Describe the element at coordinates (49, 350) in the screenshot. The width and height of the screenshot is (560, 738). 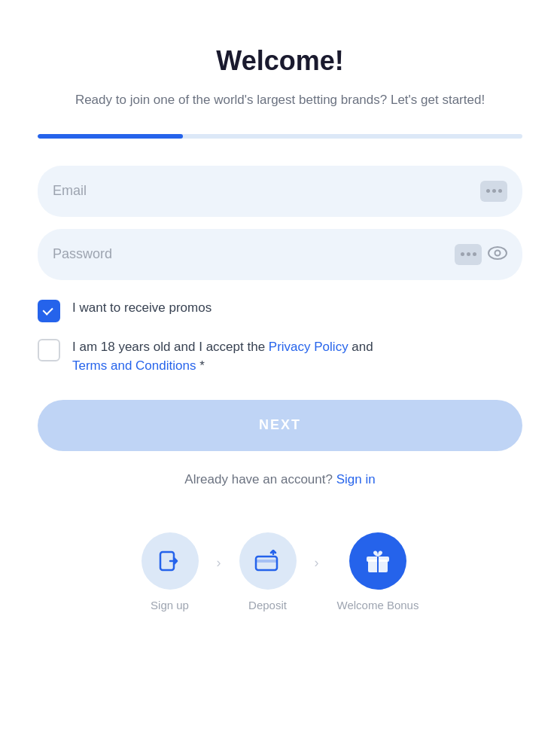
I see `terms-checkbox` at that location.